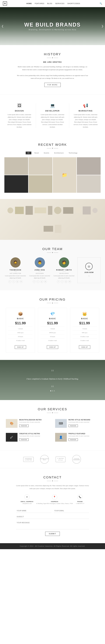 Image resolution: width=105 pixels, height=644 pixels. What do you see at coordinates (102, 26) in the screenshot?
I see `hero-next-button: ❯` at bounding box center [102, 26].